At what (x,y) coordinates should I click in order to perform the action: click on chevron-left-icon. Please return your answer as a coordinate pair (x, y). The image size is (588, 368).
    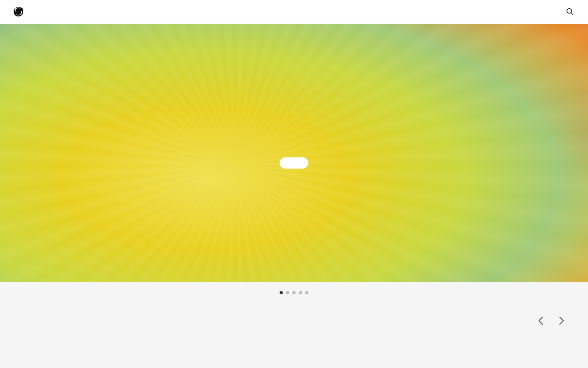
    Looking at the image, I should click on (541, 321).